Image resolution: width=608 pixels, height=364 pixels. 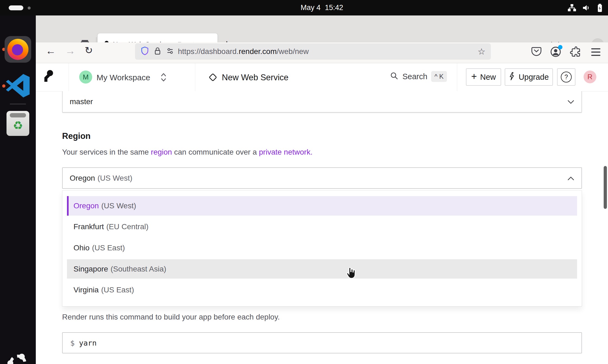 What do you see at coordinates (590, 77) in the screenshot?
I see `user-avatar: R` at bounding box center [590, 77].